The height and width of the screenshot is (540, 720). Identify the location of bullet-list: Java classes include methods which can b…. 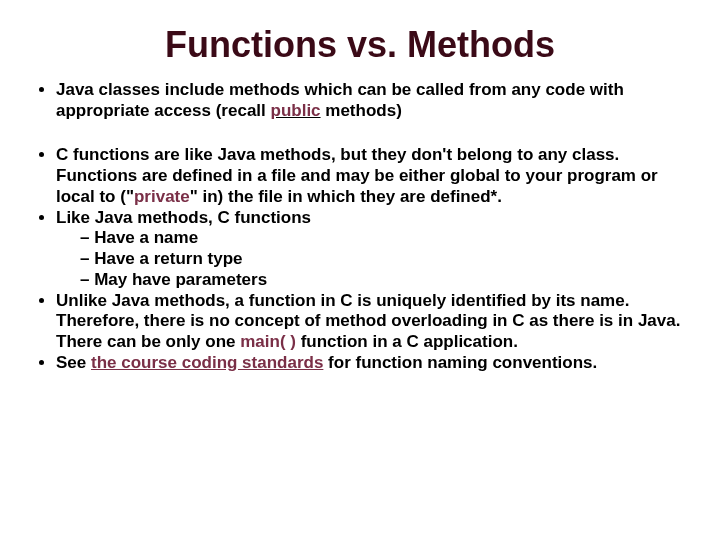
(374, 100).